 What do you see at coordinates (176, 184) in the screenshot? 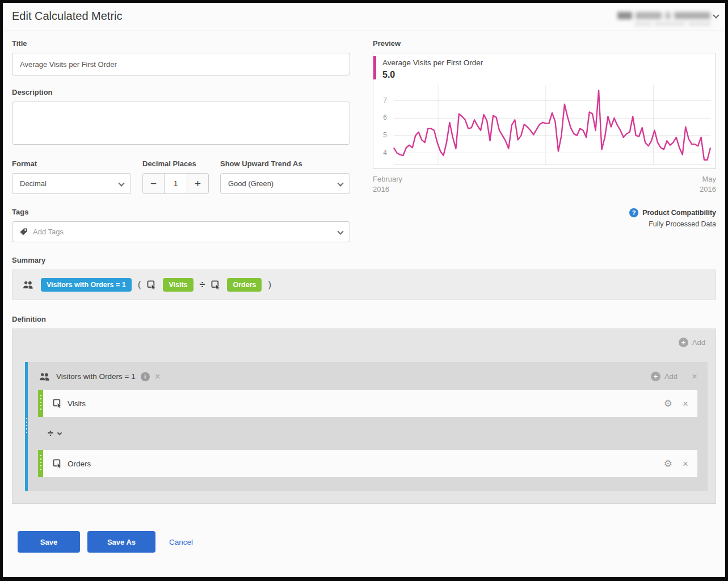
I see `decimal-places-input` at bounding box center [176, 184].